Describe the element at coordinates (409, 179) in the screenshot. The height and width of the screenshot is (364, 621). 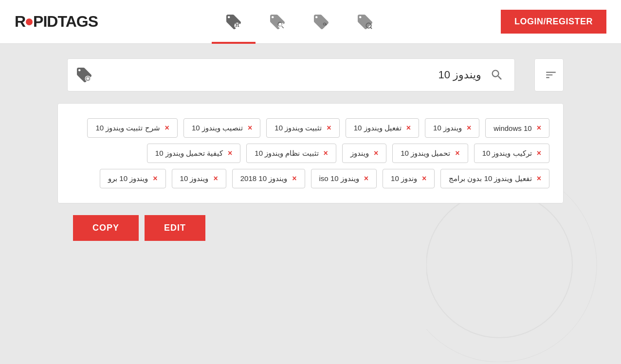
I see `tag-item: × وندوز 10` at that location.